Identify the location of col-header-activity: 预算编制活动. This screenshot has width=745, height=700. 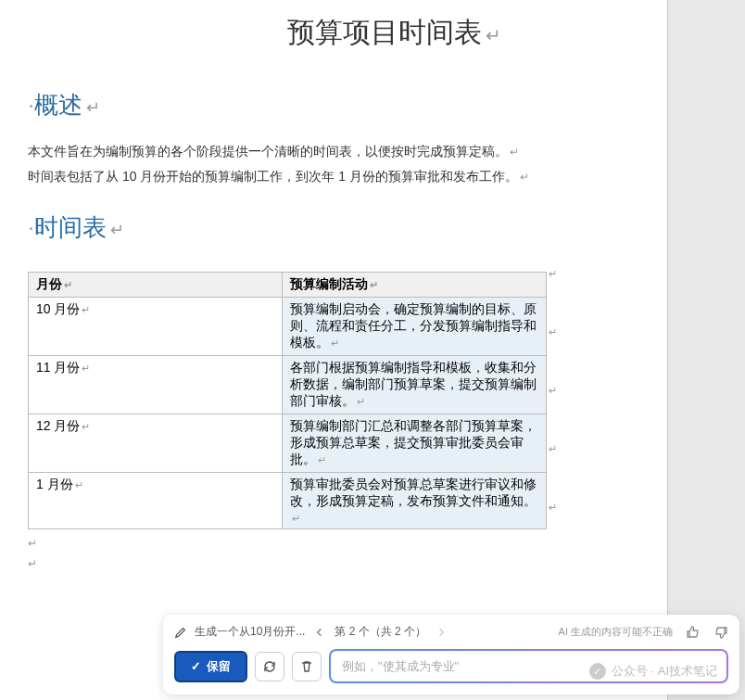
(334, 284).